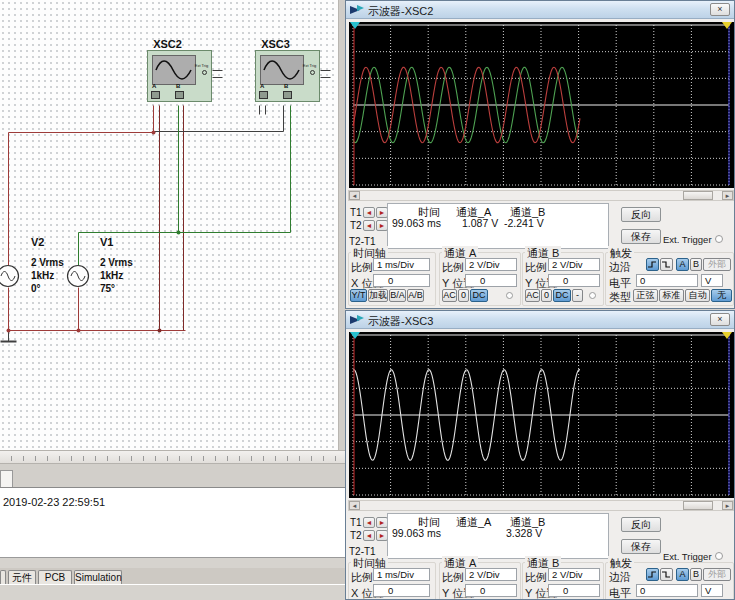 The width and height of the screenshot is (735, 600). What do you see at coordinates (358, 296) in the screenshot?
I see `mode-yt-button: Y/T` at bounding box center [358, 296].